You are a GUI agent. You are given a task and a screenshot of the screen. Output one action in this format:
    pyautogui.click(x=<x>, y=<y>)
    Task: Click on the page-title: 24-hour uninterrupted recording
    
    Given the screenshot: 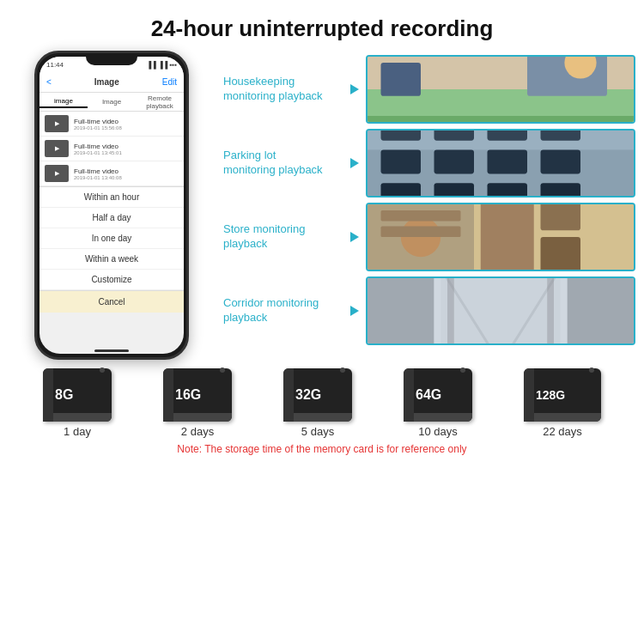 What is the action you would take?
    pyautogui.click(x=322, y=29)
    